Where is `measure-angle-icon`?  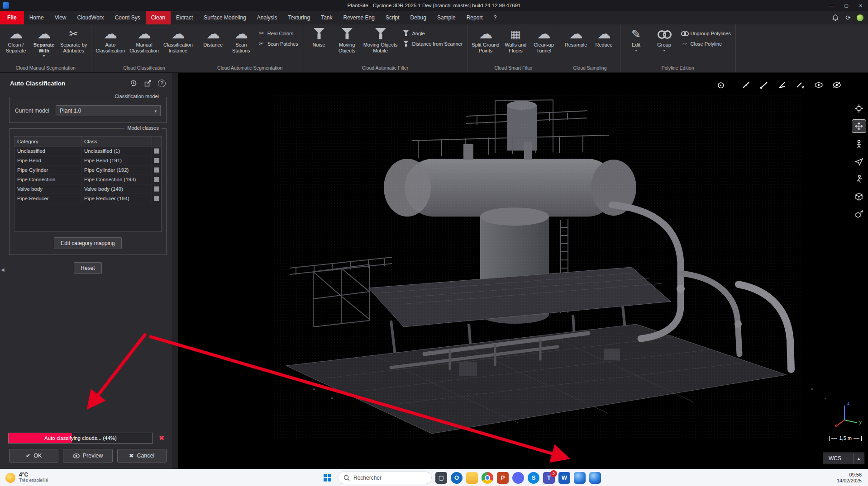 measure-angle-icon is located at coordinates (782, 85).